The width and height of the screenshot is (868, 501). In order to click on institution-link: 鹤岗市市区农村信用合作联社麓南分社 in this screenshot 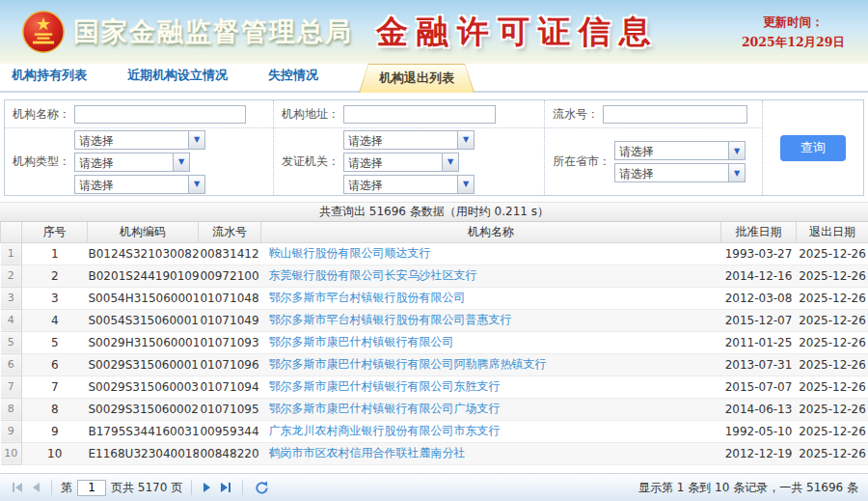, I will do `click(367, 453)`.